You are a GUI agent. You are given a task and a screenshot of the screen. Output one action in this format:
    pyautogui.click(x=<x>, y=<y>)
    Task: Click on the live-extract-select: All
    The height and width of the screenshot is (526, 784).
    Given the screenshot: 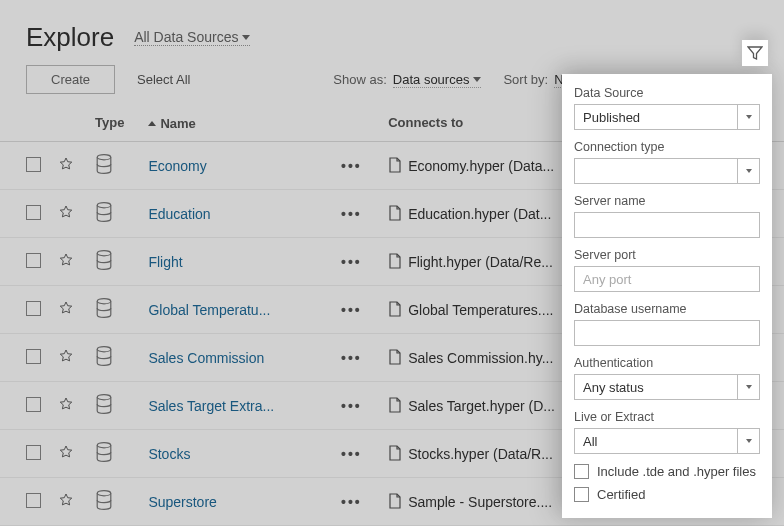 What is the action you would take?
    pyautogui.click(x=667, y=441)
    